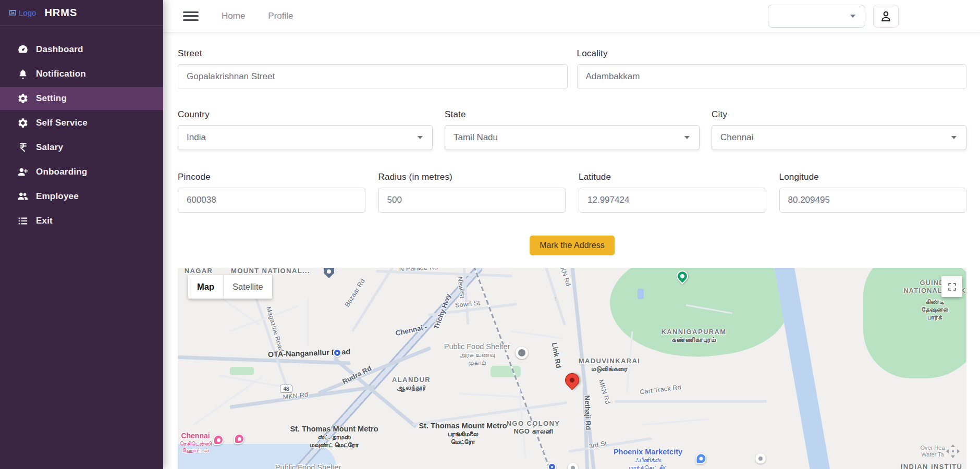 Image resolution: width=980 pixels, height=469 pixels. Describe the element at coordinates (81, 123) in the screenshot. I see `sidebar-item-self-service: Self Service` at that location.